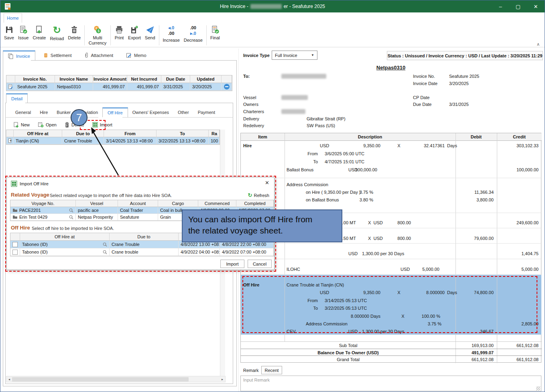 This screenshot has width=545, height=392. Describe the element at coordinates (199, 252) in the screenshot. I see `cell-from: 4/9/2022 04:00 +08:00` at that location.